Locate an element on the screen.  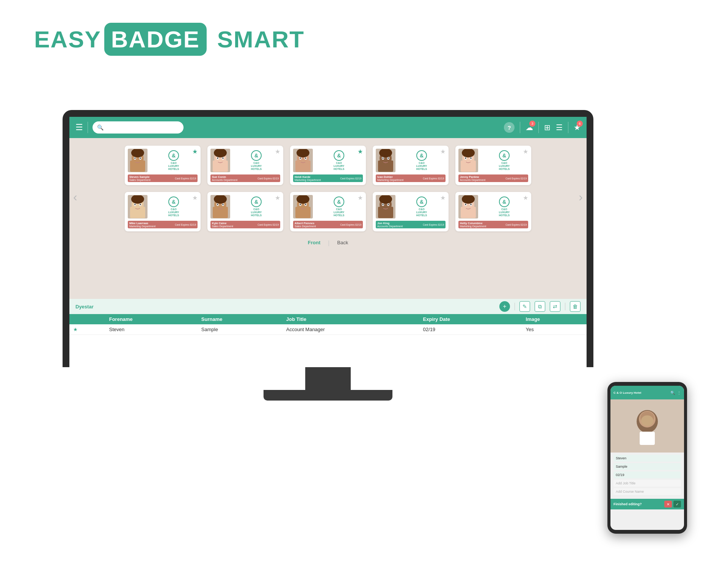
card-name-dept: Ivan Dohler Marketing Department is located at coordinates (391, 178).